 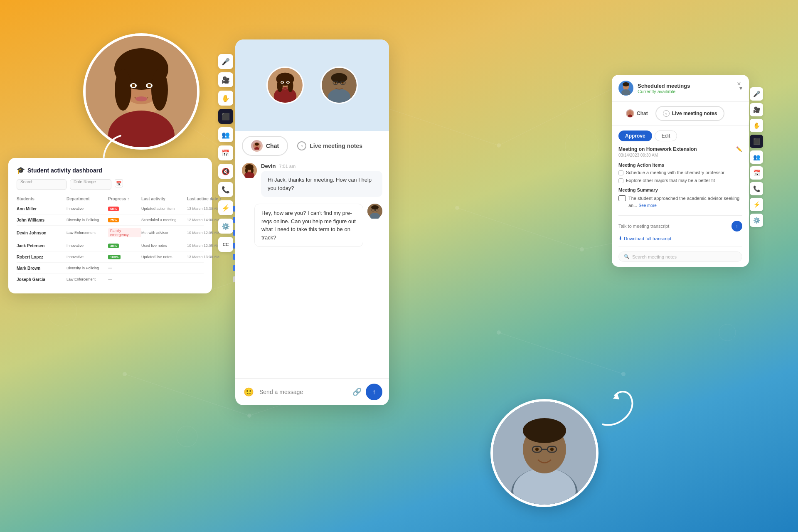 I want to click on table-row: Ann Miller Innovative 68% Updated action…, so click(x=110, y=209).